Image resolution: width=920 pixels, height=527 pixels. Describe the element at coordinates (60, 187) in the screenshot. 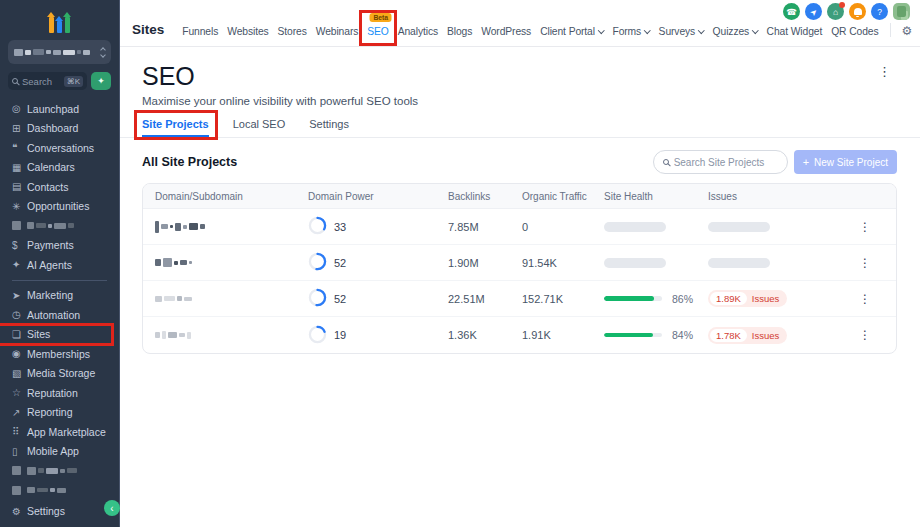

I see `sidebar-item-contacts: ▤Contacts` at that location.